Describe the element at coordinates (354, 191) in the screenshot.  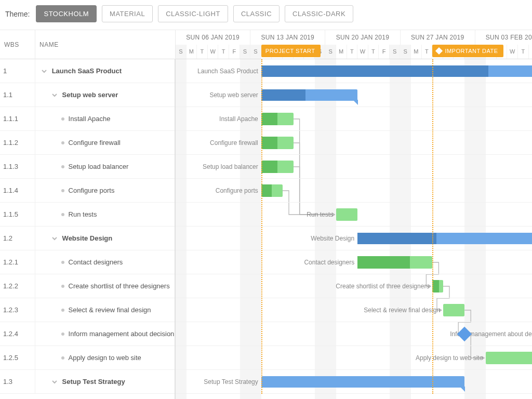
I see `timeline-row: Configure ports` at that location.